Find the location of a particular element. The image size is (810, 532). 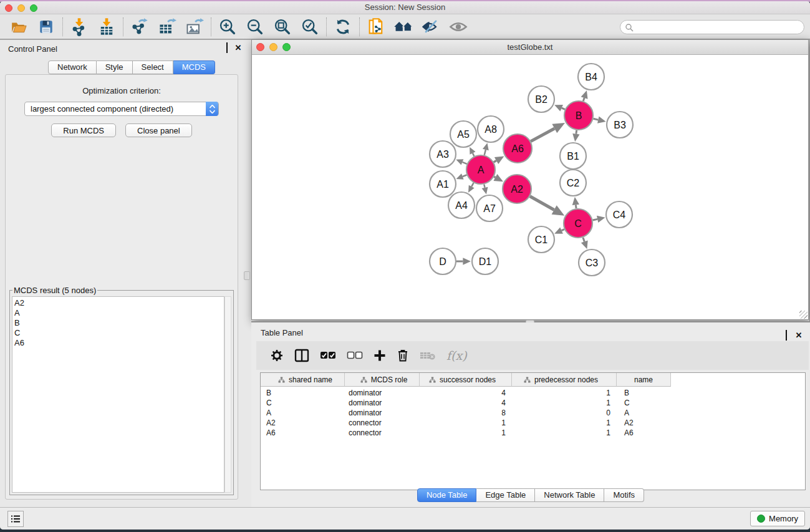

refresh-button is located at coordinates (343, 27).